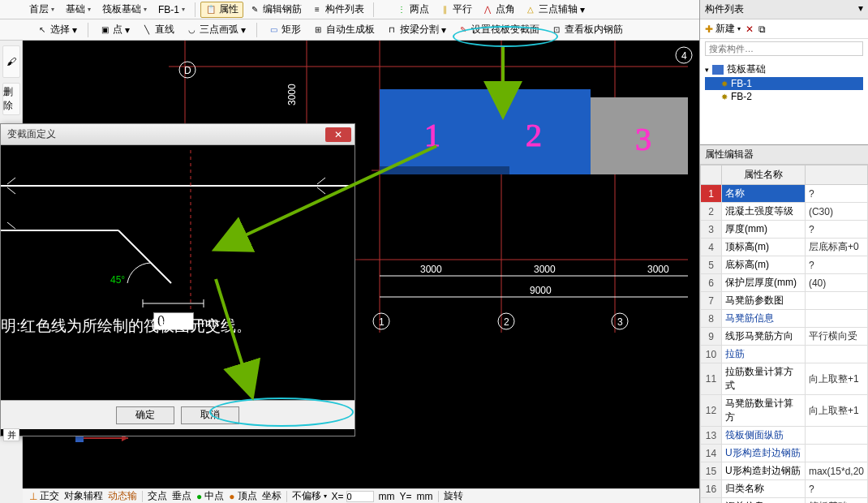 This screenshot has height=503, width=868. What do you see at coordinates (416, 30) in the screenshot?
I see `split-beam-button: ⊓按梁分割▾` at bounding box center [416, 30].